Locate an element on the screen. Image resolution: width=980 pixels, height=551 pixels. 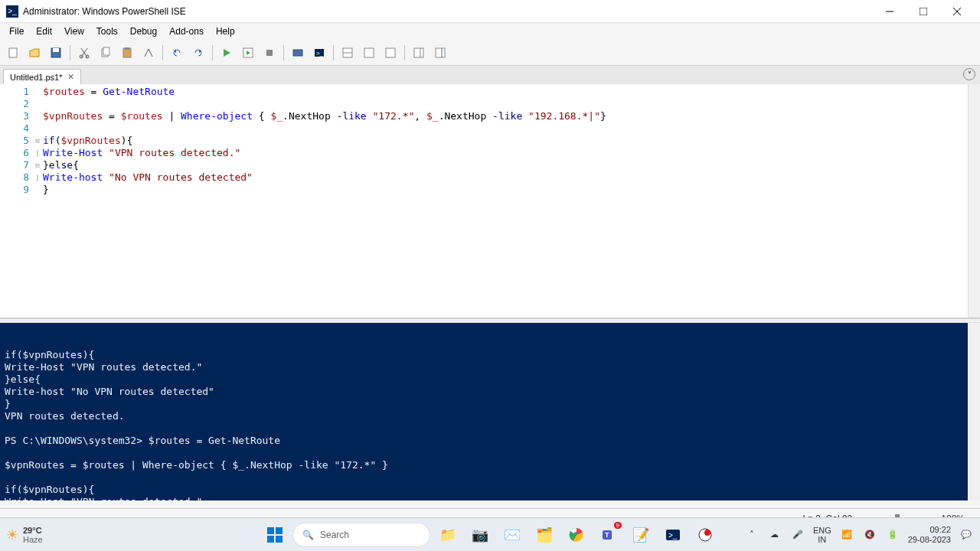
weather-temp: 29°C is located at coordinates (33, 530).